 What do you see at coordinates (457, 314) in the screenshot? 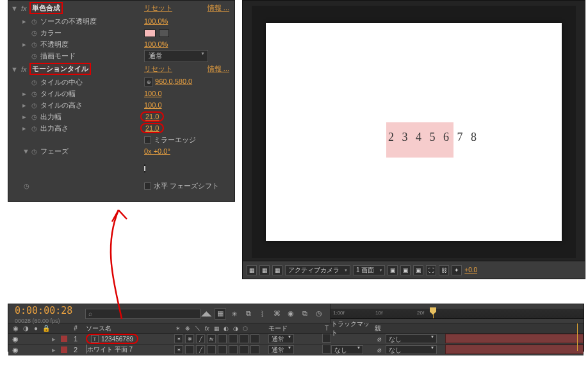
I see `time-ruler: 1:00f 10f 20f` at bounding box center [457, 314].